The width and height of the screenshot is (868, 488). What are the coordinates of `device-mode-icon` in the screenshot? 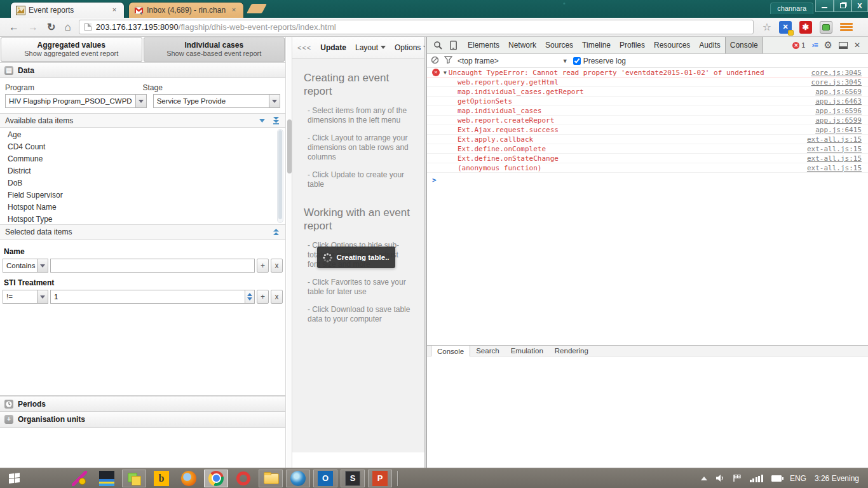 It's located at (454, 46).